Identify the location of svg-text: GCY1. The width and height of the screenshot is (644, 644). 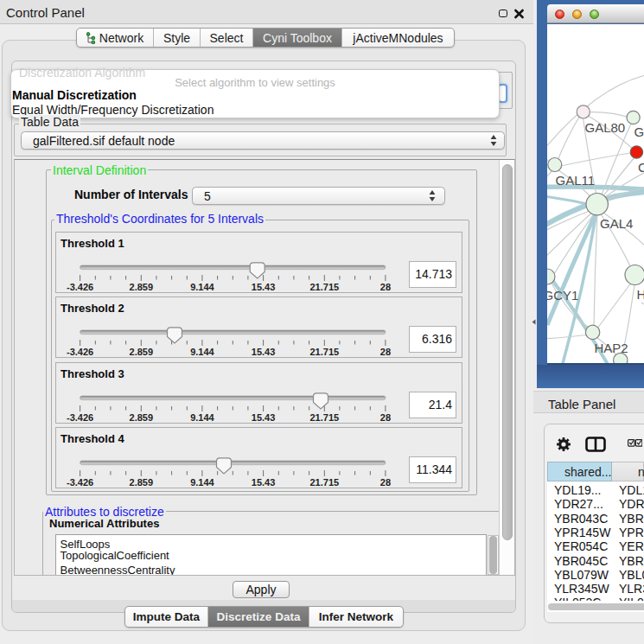
(563, 296).